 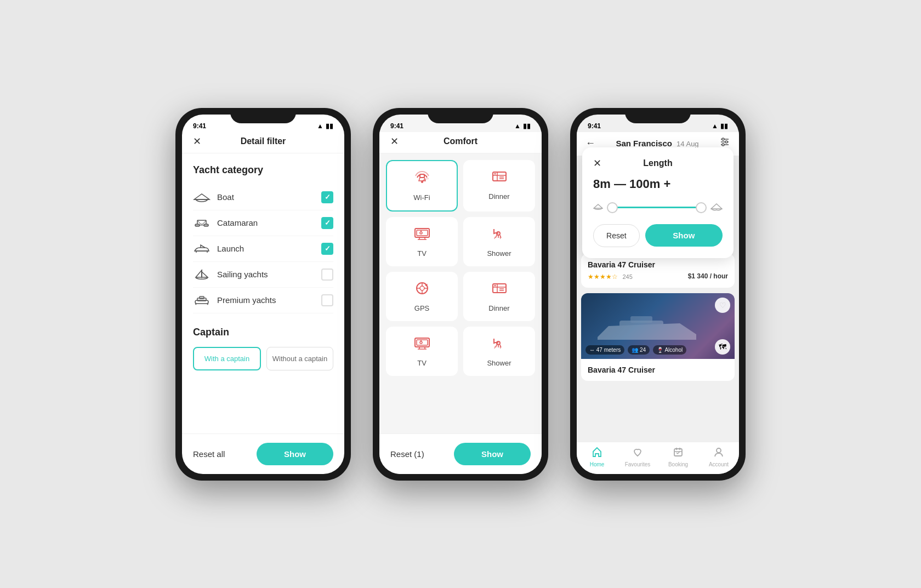 I want to click on catamaran-checkbox, so click(x=327, y=223).